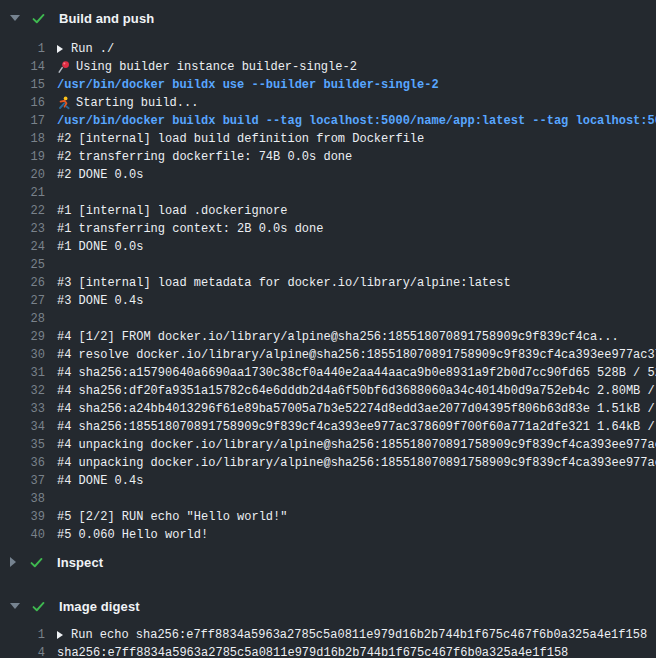 The image size is (656, 658). Describe the element at coordinates (328, 651) in the screenshot. I see `log-line: 4sha256:e7ff8834a5963a2785c5a0811e979d16…` at that location.